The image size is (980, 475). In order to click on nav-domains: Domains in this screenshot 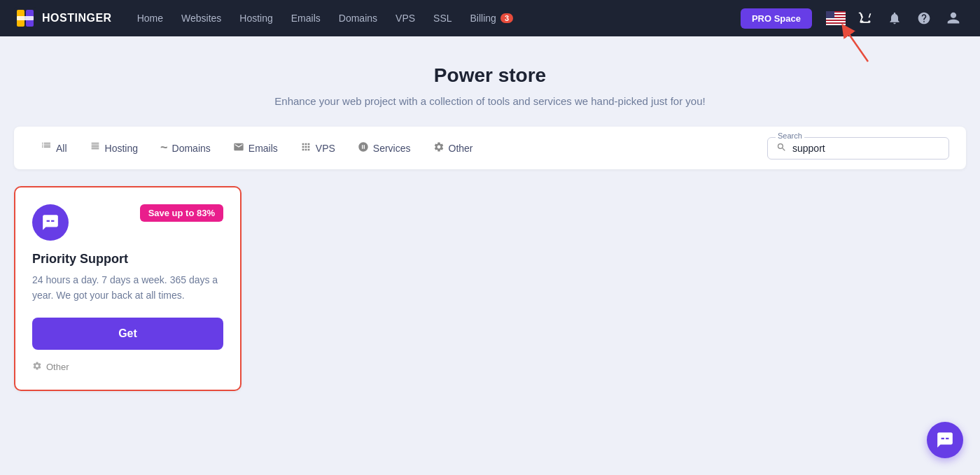, I will do `click(358, 18)`.